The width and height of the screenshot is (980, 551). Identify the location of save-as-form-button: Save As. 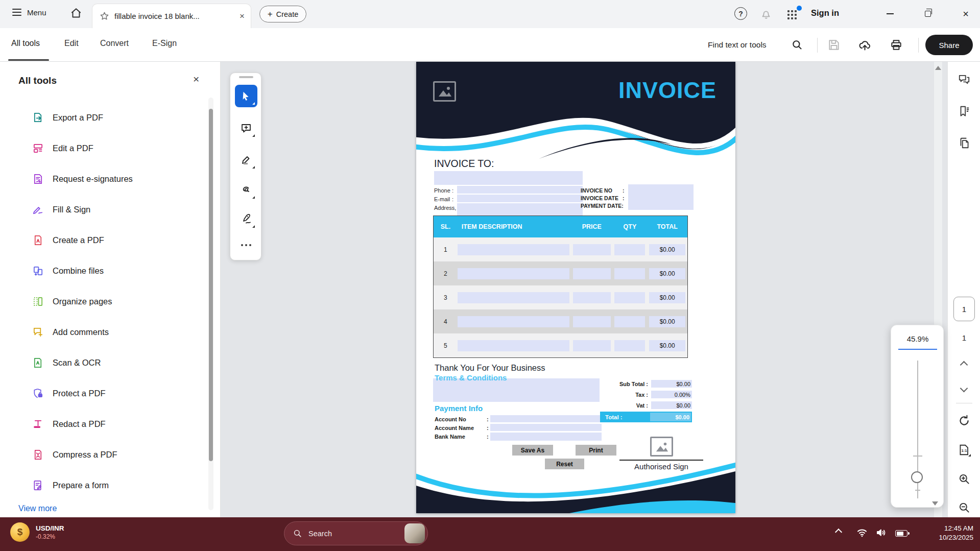
(533, 450).